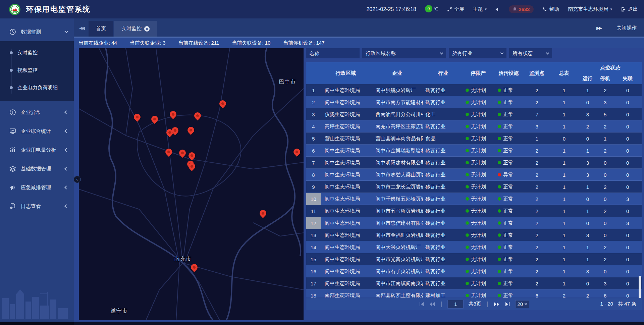 This screenshot has height=325, width=644. What do you see at coordinates (474, 114) in the screenshot?
I see `table-row: 3仪陇生态环境局西南油气田分公司川中化工无计划正常71350` at bounding box center [474, 114].